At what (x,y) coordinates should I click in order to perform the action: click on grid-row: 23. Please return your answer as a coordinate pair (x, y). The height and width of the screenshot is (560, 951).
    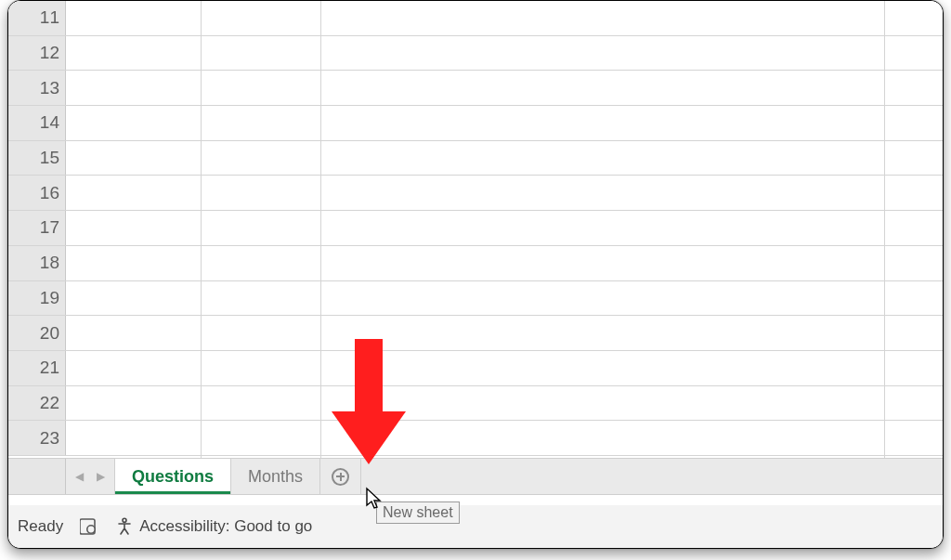
    Looking at the image, I should click on (476, 438).